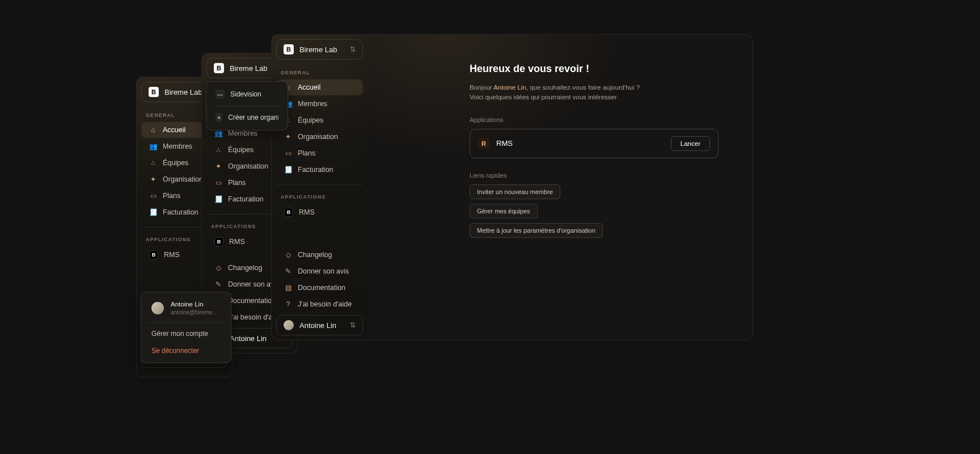 The height and width of the screenshot is (454, 980). What do you see at coordinates (580, 143) in the screenshot?
I see `app-card-name: RMS` at bounding box center [580, 143].